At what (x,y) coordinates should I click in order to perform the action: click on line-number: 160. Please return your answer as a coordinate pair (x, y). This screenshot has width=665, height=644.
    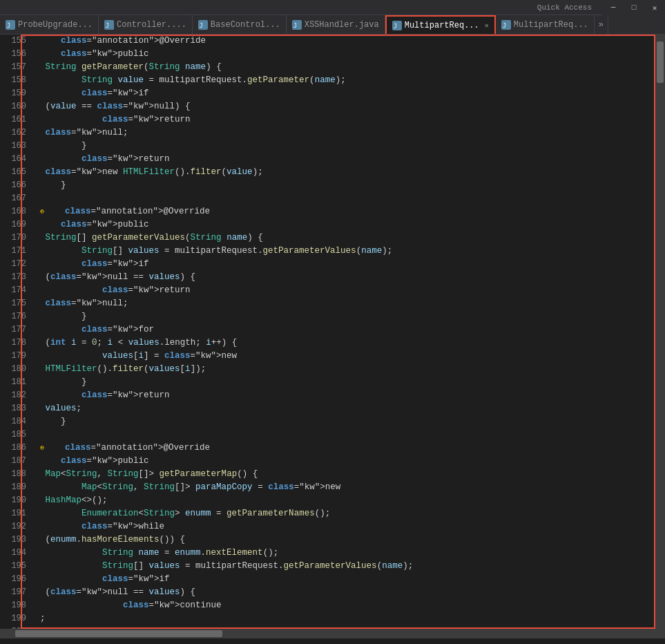
    Looking at the image, I should click on (15, 106).